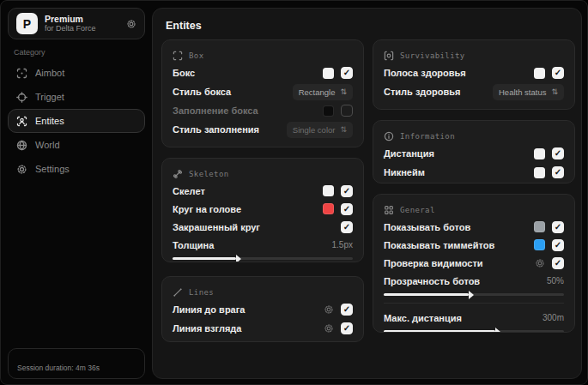 This screenshot has width=588, height=385. What do you see at coordinates (52, 169) in the screenshot?
I see `sidebar-item-label: Settings` at bounding box center [52, 169].